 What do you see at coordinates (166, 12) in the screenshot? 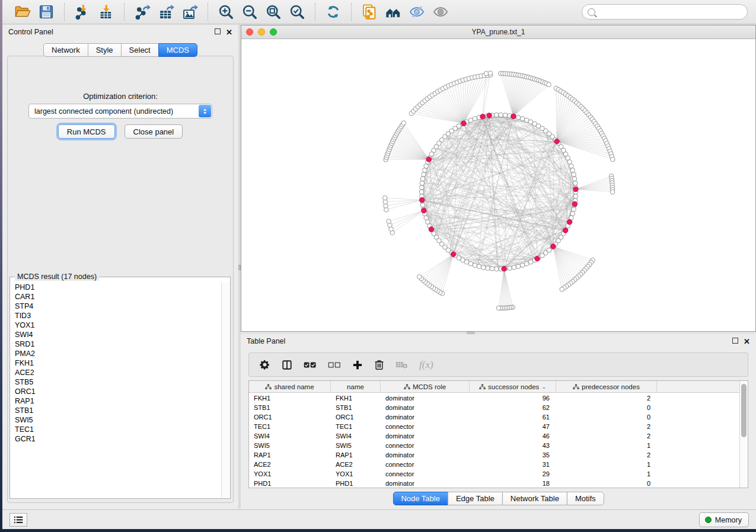
I see `export-table-button` at bounding box center [166, 12].